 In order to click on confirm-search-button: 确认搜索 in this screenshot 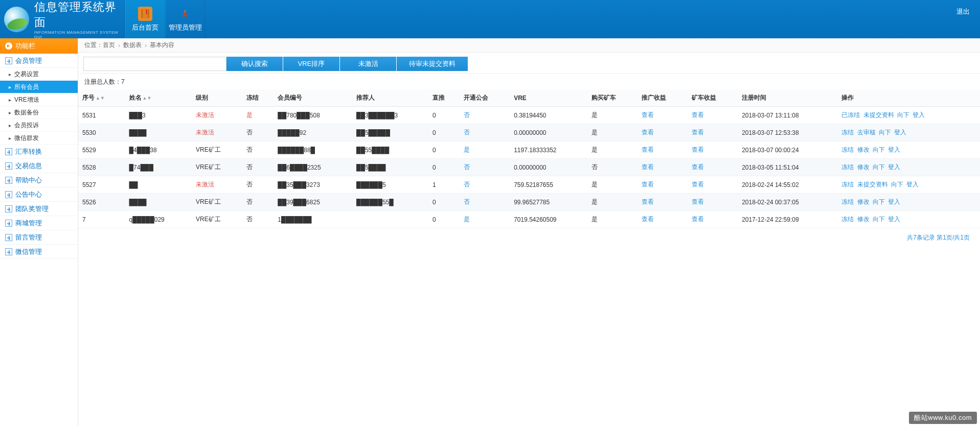, I will do `click(255, 64)`.